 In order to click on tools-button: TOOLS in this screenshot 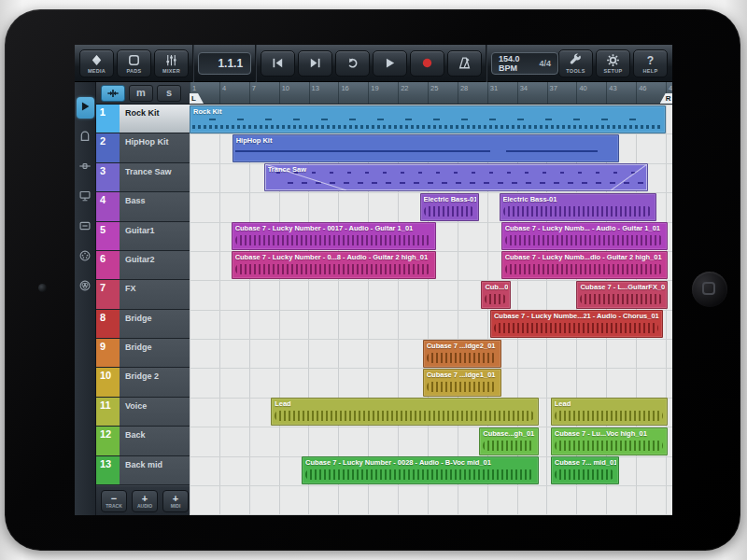, I will do `click(575, 63)`.